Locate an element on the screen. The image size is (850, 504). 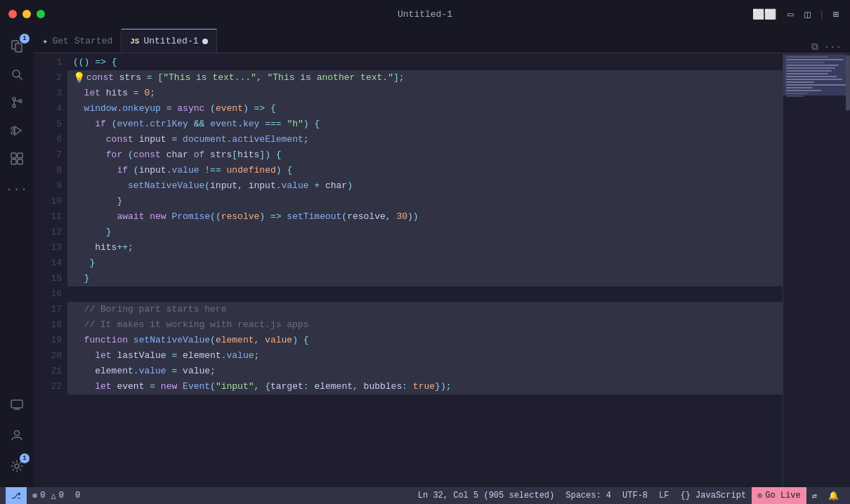
status-broadcast: ⇄ is located at coordinates (815, 496).